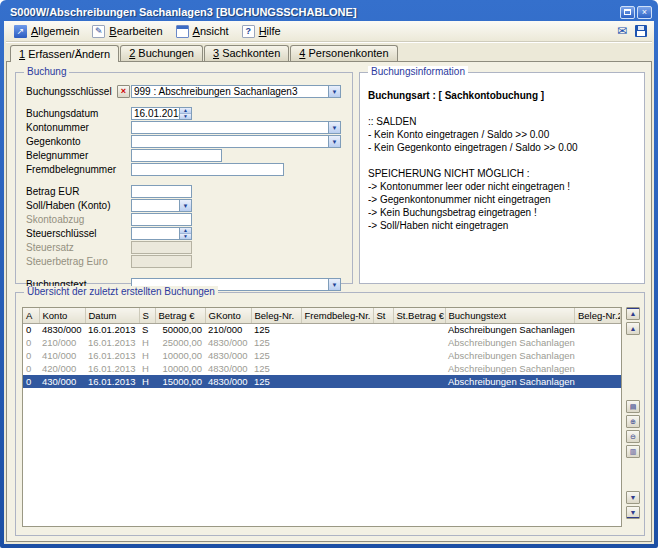 The image size is (658, 548). What do you see at coordinates (383, 316) in the screenshot?
I see `column-header: St` at bounding box center [383, 316].